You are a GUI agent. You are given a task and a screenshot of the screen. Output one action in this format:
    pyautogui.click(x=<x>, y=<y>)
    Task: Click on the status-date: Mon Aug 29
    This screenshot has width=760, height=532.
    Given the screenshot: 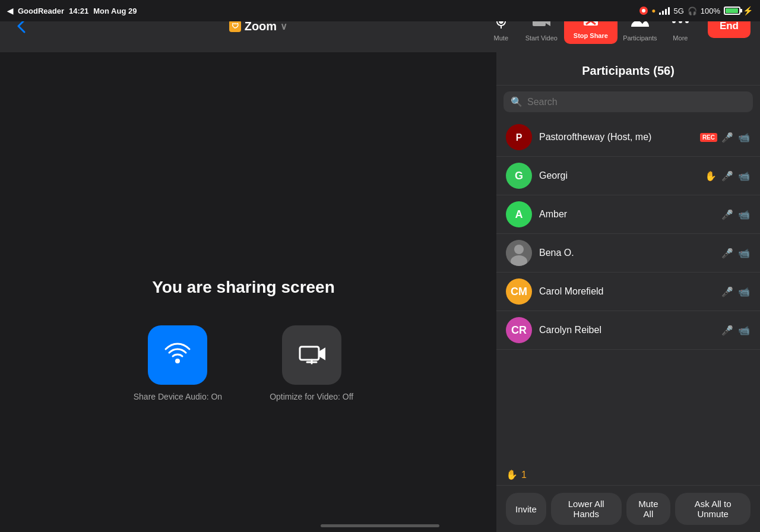 What is the action you would take?
    pyautogui.click(x=115, y=11)
    